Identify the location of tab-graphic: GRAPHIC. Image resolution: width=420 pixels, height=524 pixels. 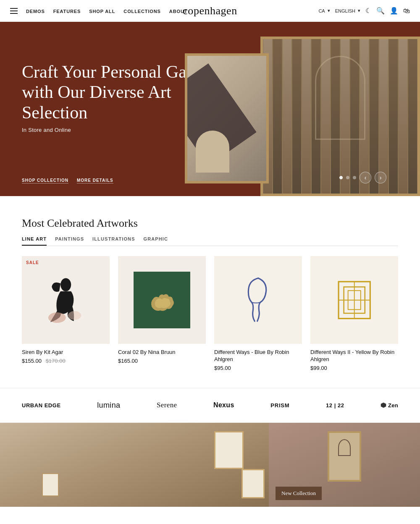
(156, 241).